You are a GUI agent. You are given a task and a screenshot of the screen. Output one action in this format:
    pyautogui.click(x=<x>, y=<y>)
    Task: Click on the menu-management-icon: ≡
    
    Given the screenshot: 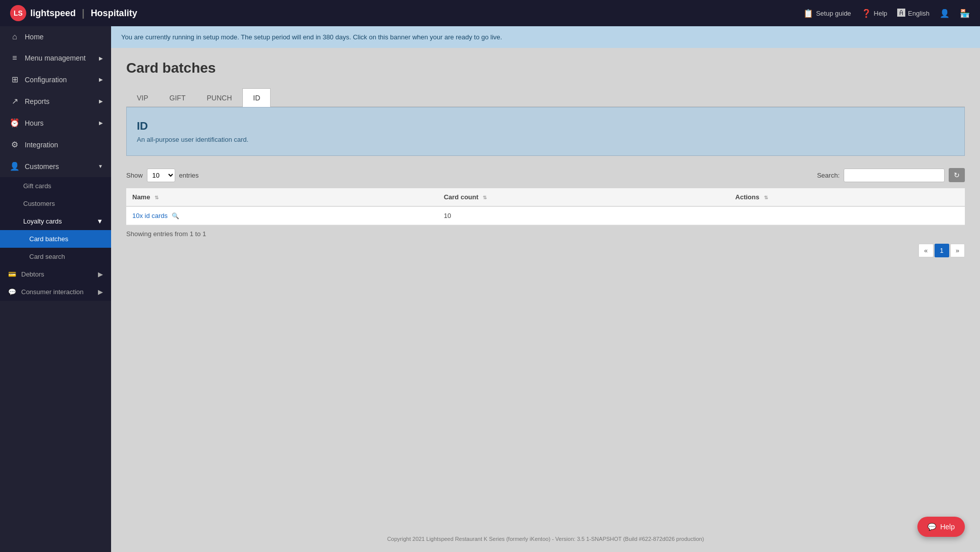 What is the action you would take?
    pyautogui.click(x=15, y=58)
    